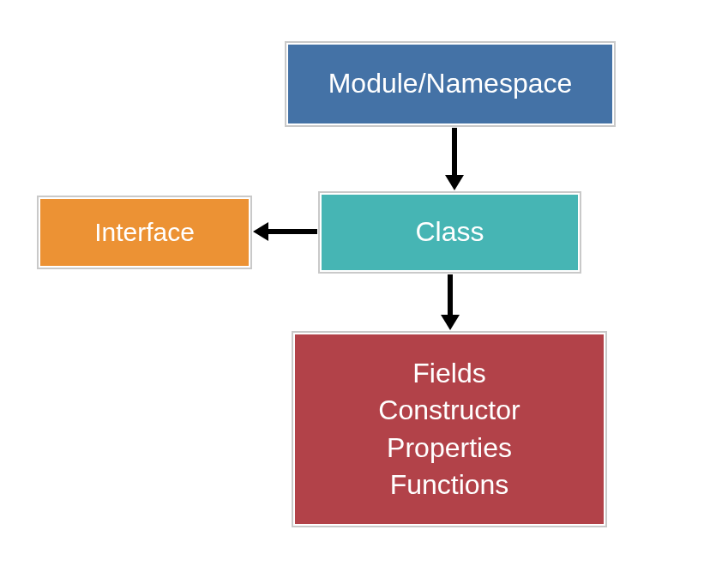 This screenshot has width=728, height=566. I want to click on class-box: Class, so click(449, 232).